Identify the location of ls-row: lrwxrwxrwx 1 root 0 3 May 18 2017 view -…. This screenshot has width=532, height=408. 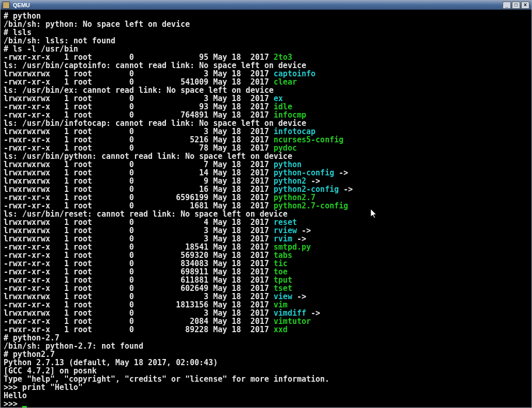
(266, 297).